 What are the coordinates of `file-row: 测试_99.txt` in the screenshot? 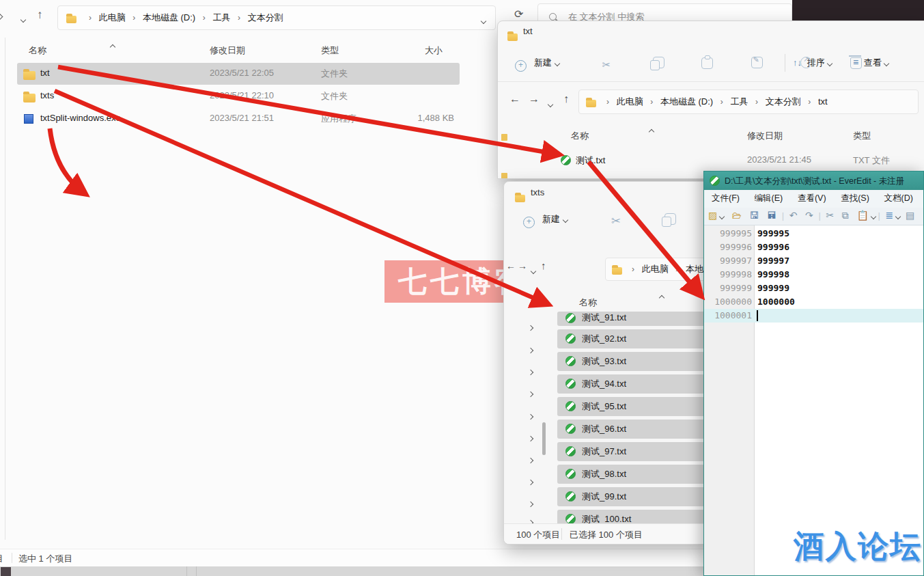 It's located at (633, 497).